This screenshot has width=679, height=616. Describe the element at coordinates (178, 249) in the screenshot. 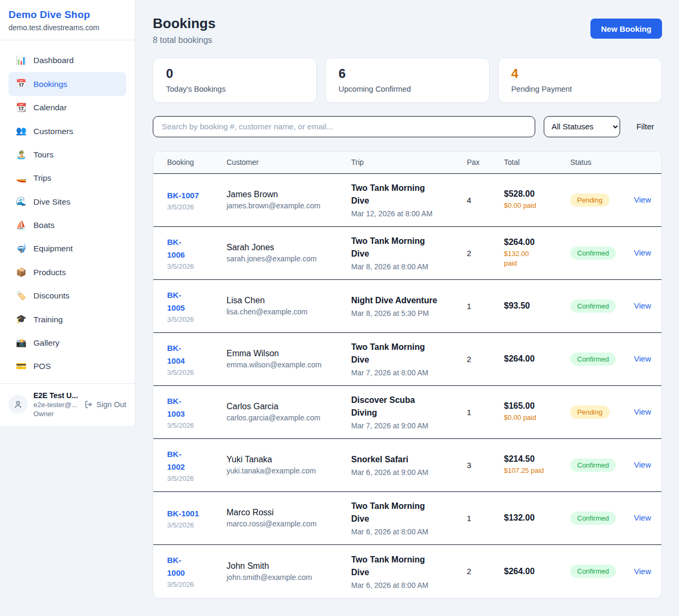

I see `booking-id-link: BK-1006` at that location.